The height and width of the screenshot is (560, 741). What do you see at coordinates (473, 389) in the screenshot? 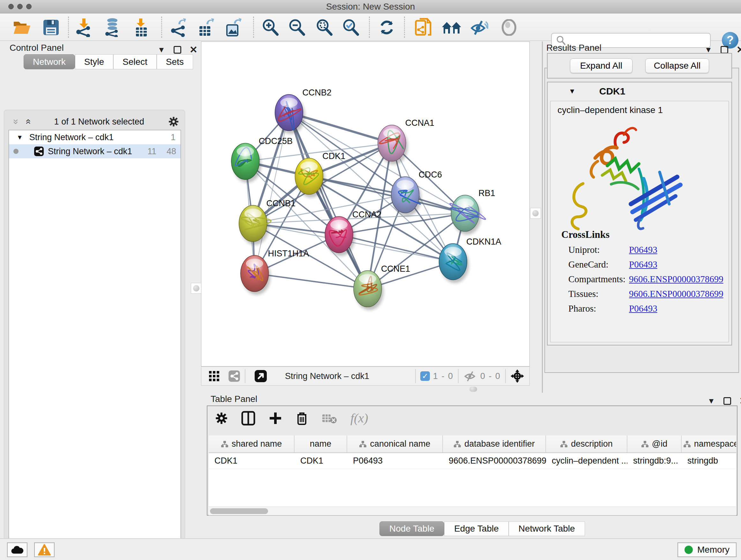
I see `bottom-splitter-handle` at bounding box center [473, 389].